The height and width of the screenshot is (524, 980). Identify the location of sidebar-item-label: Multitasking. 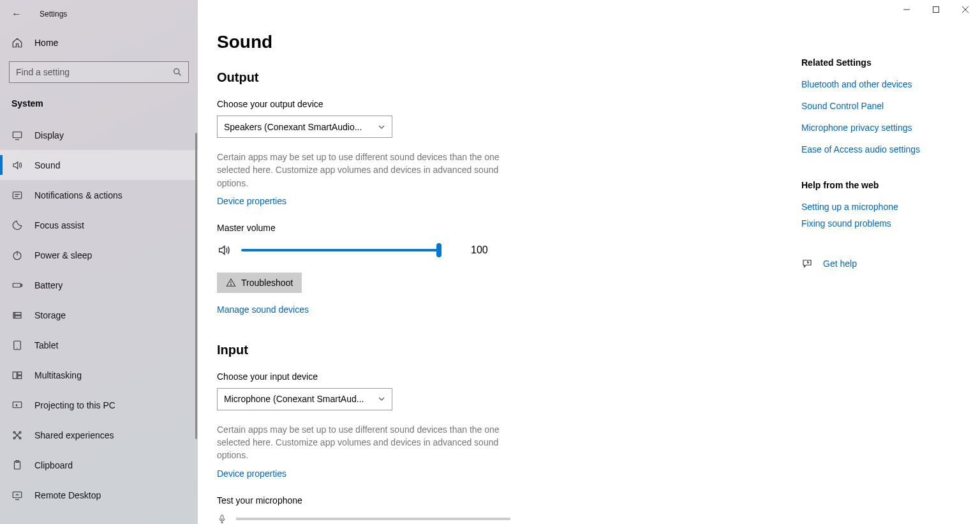
(58, 375).